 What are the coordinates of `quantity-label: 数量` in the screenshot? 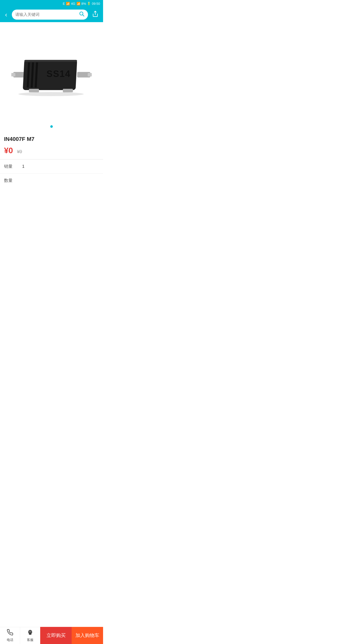 It's located at (8, 181).